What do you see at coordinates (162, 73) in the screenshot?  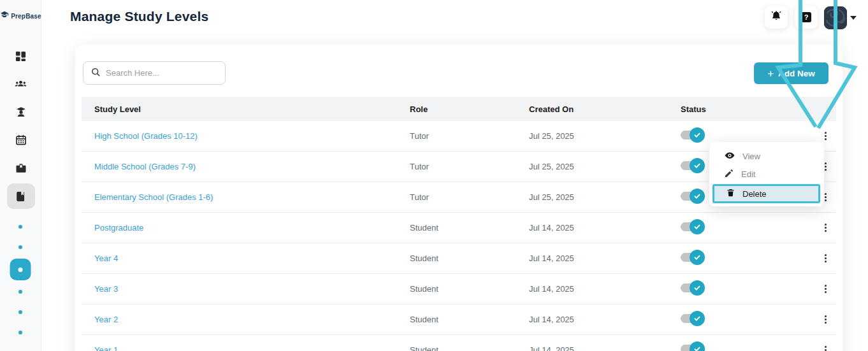 I see `search-input` at bounding box center [162, 73].